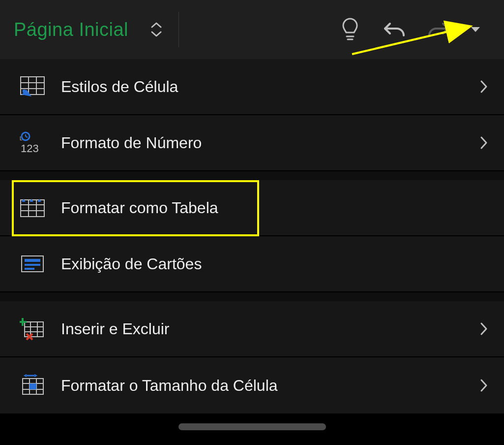 The width and height of the screenshot is (504, 445). I want to click on toolbar: Página Inicial, so click(252, 30).